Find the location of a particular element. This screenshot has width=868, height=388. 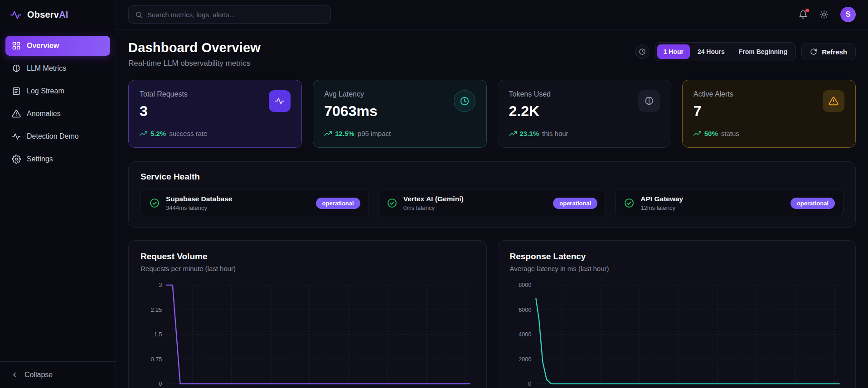

range-24-hours-button: 24 Hours is located at coordinates (711, 52).